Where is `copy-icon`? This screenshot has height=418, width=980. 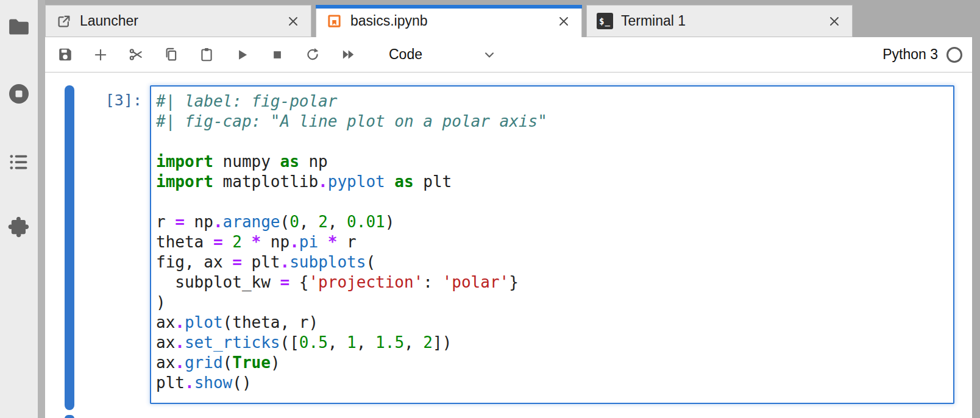
copy-icon is located at coordinates (171, 55).